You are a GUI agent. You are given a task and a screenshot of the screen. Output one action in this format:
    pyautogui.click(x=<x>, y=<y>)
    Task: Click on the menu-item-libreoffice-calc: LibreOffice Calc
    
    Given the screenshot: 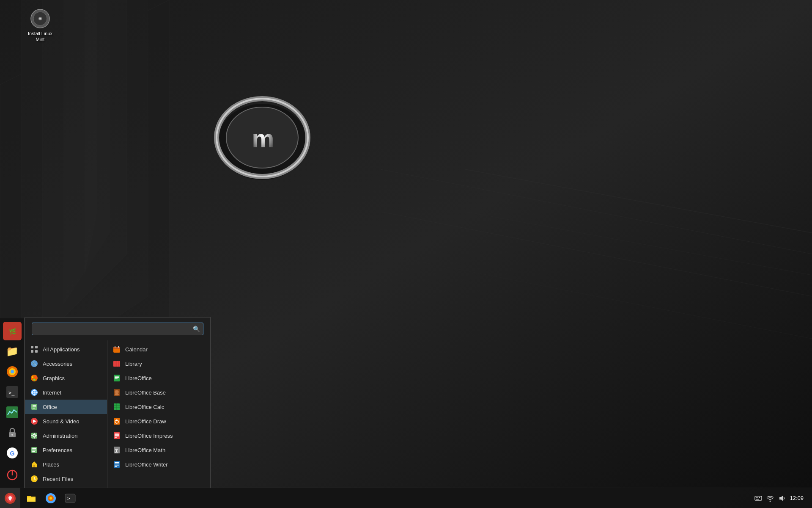 What is the action you would take?
    pyautogui.click(x=159, y=407)
    